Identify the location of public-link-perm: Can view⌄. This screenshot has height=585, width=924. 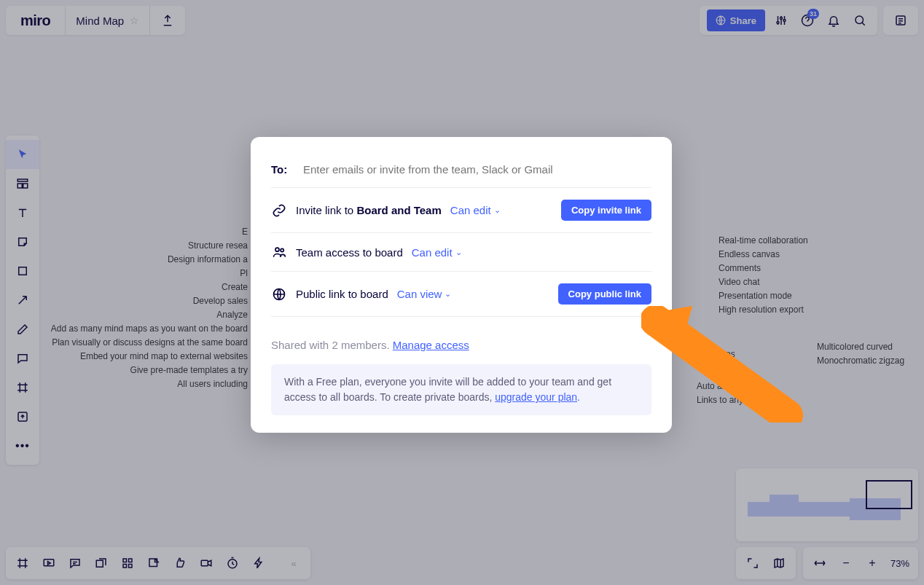
(424, 294).